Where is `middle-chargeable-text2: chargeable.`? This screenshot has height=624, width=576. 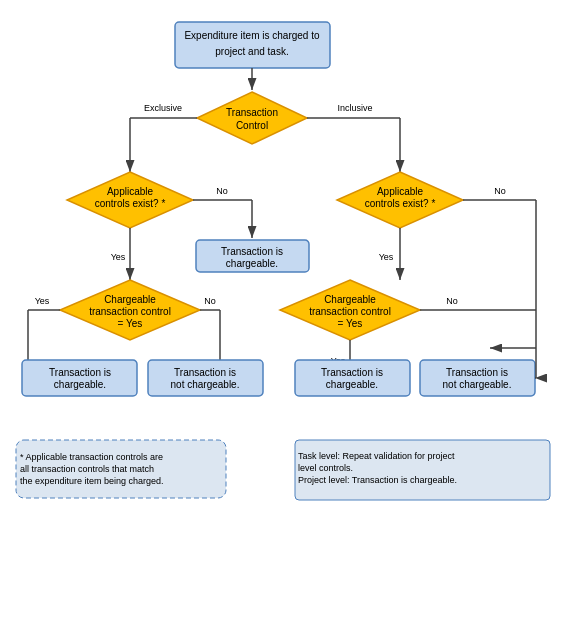 middle-chargeable-text2: chargeable. is located at coordinates (252, 264).